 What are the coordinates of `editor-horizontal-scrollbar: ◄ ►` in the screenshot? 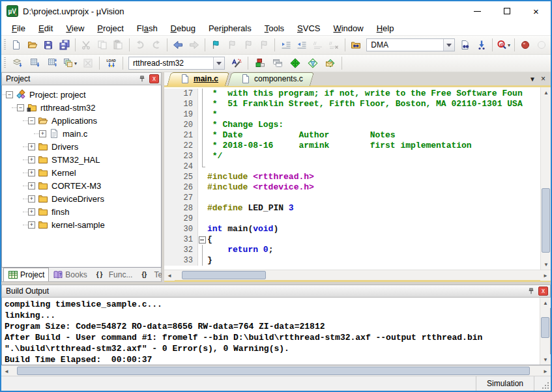 It's located at (357, 275).